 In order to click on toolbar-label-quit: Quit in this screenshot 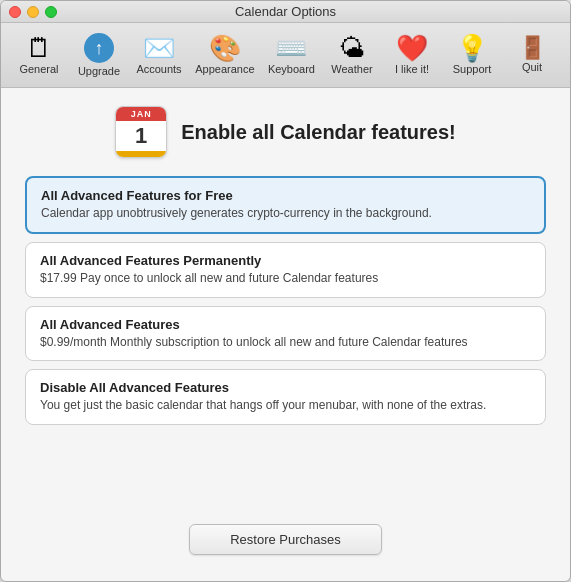, I will do `click(532, 67)`.